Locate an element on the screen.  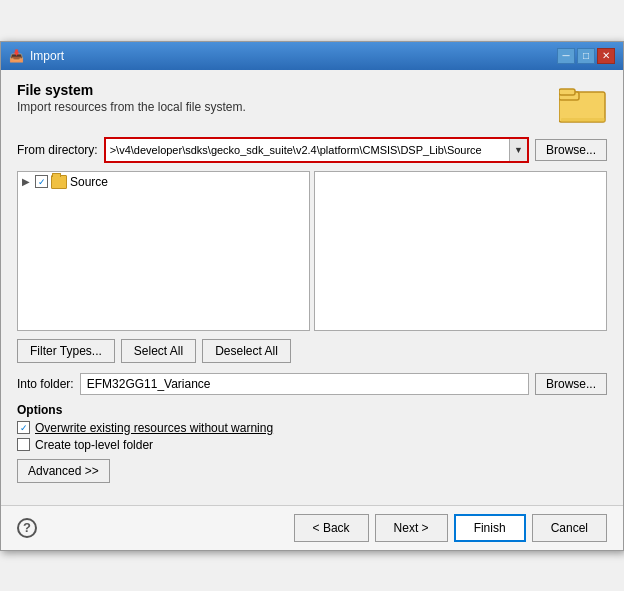
help-button: ? is located at coordinates (27, 528).